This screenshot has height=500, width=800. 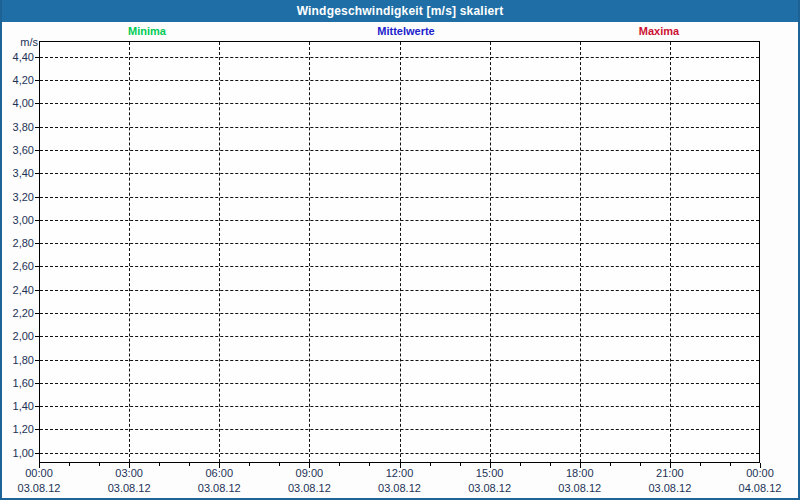 What do you see at coordinates (18, 220) in the screenshot?
I see `y-tick-label: 3,00` at bounding box center [18, 220].